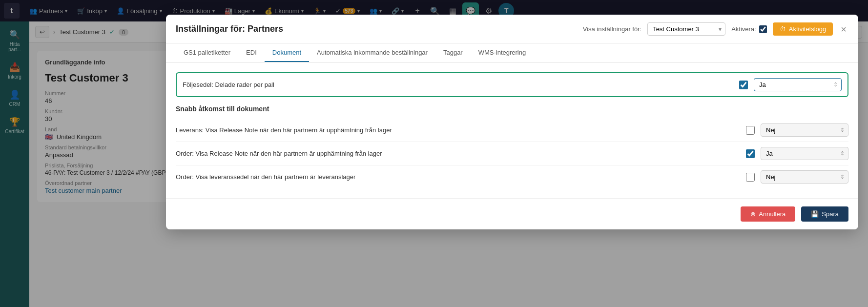  What do you see at coordinates (512, 85) in the screenshot?
I see `settings-first-row: Följesedel: Delade rader per pall Ja Nej…` at bounding box center [512, 85].